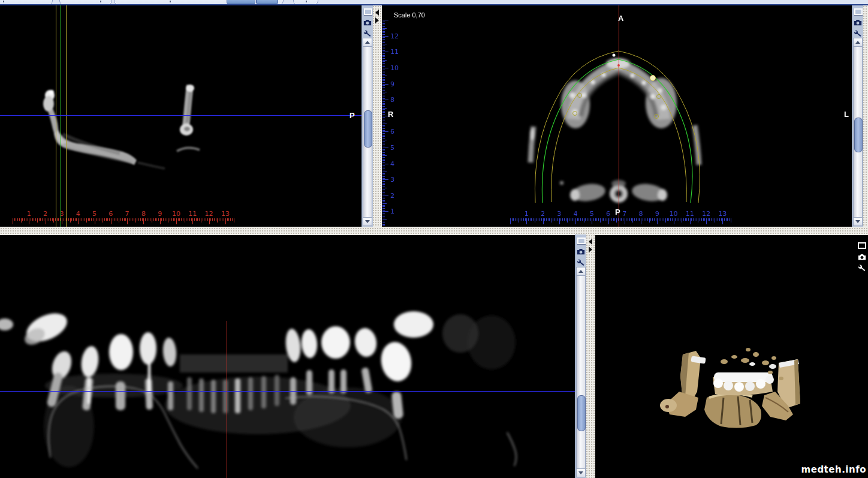 The height and width of the screenshot is (478, 868). Describe the element at coordinates (227, 399) in the screenshot. I see `cross-section-position-line` at that location.